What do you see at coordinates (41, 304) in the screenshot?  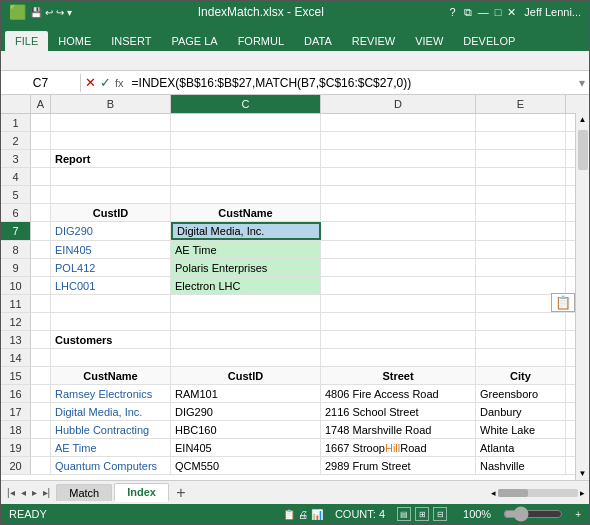 I see `cell-a11` at bounding box center [41, 304].